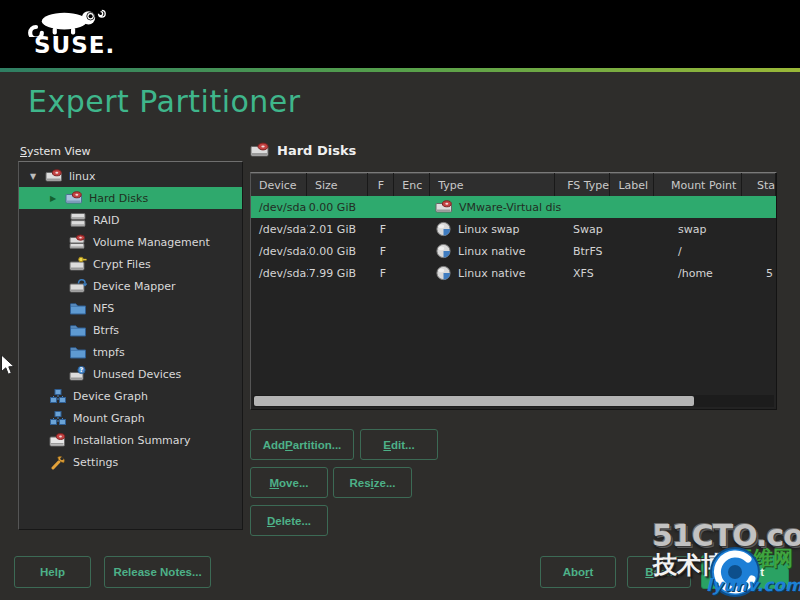 The height and width of the screenshot is (600, 800). I want to click on tree-item-label: Unused Devices, so click(137, 374).